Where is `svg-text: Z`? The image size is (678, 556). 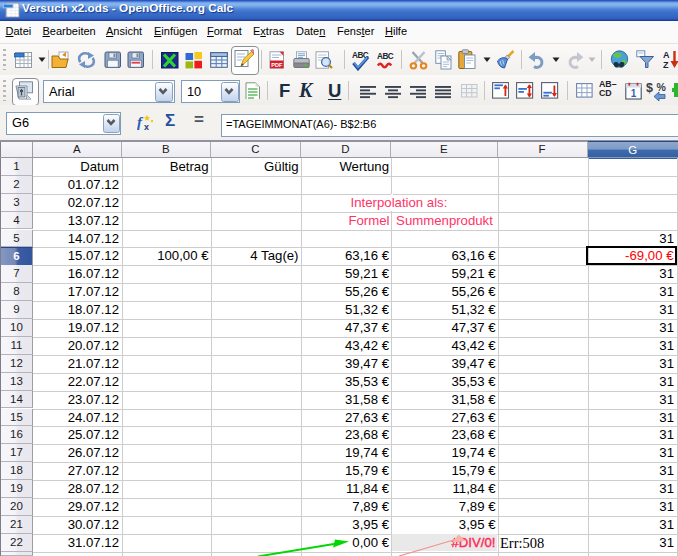 svg-text: Z is located at coordinates (666, 65).